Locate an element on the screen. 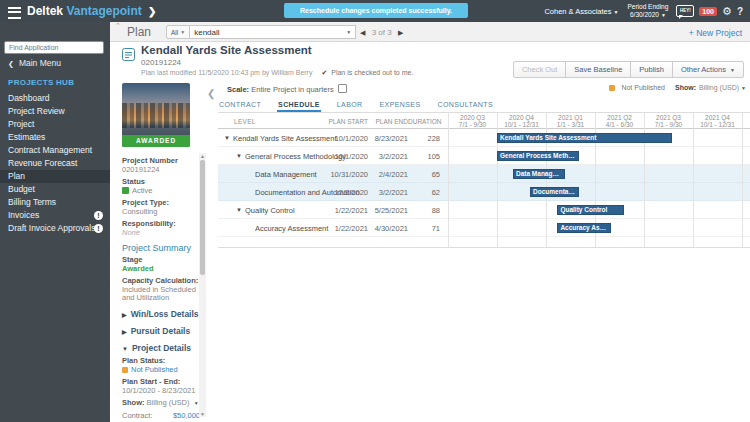 The height and width of the screenshot is (422, 750). project-details-section: ▼Project Details is located at coordinates (161, 348).